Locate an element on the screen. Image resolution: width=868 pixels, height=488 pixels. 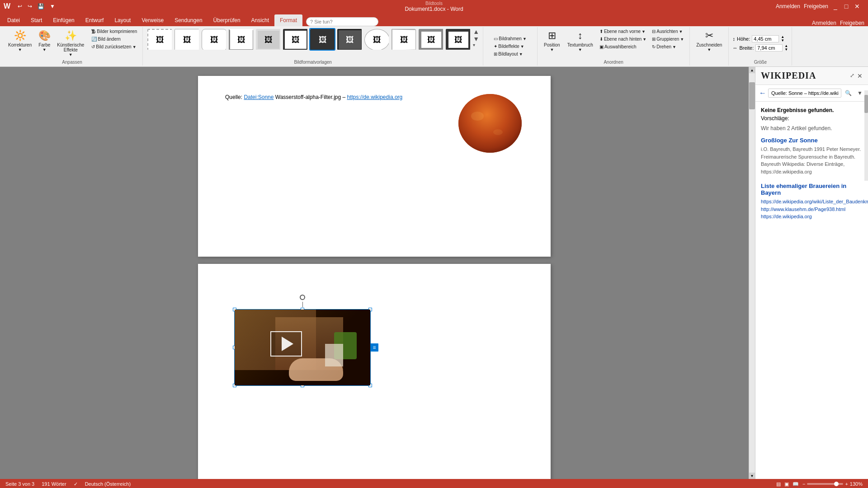
bildeffekte-dropdown: ▼ is located at coordinates (523, 47).